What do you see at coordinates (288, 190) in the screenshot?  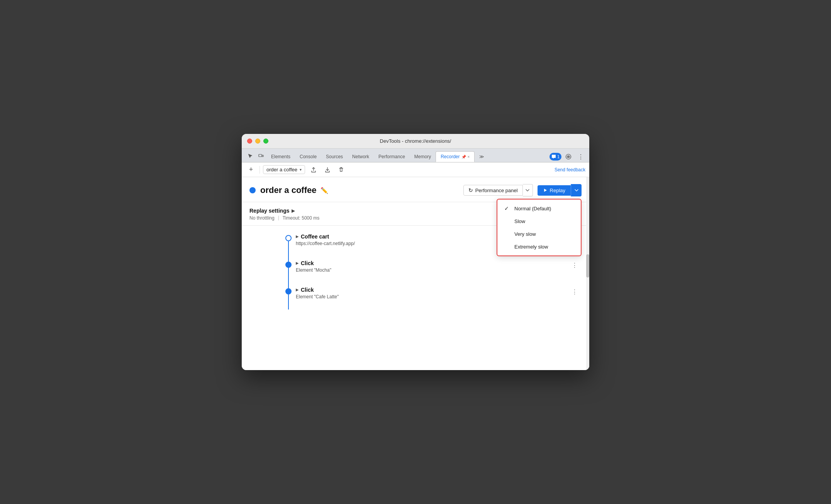 I see `recording-title: order a coffee` at bounding box center [288, 190].